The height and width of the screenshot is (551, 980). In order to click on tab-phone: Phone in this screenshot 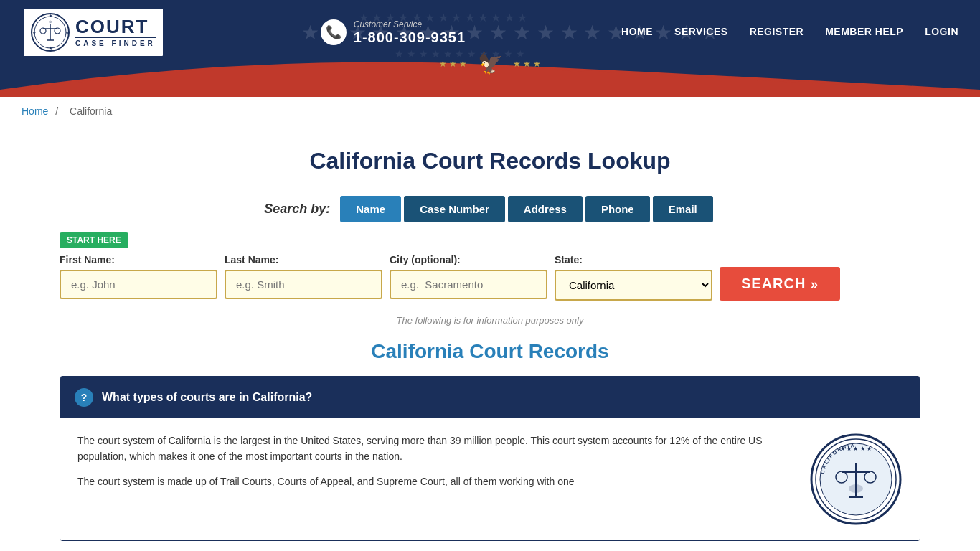, I will do `click(618, 209)`.